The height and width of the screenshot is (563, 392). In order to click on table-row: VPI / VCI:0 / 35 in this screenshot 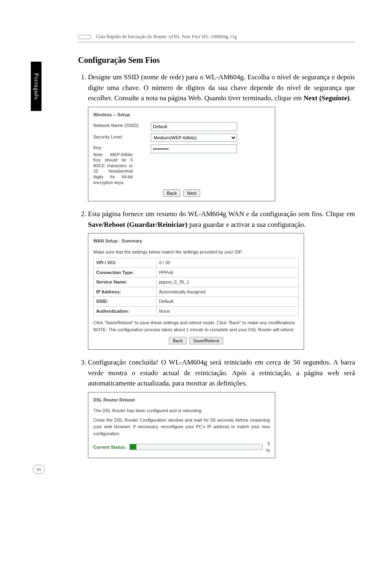, I will do `click(196, 263)`.